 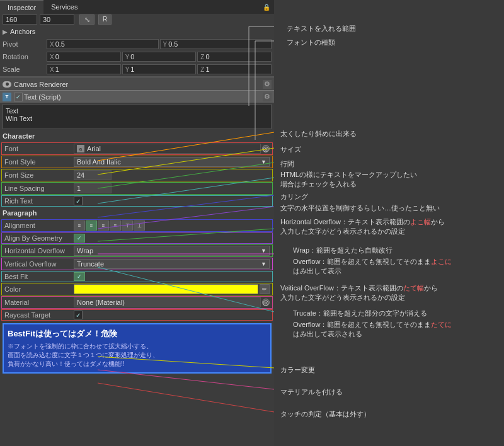 What do you see at coordinates (43, 97) in the screenshot?
I see `text-script-label: Text (Script)` at bounding box center [43, 97].